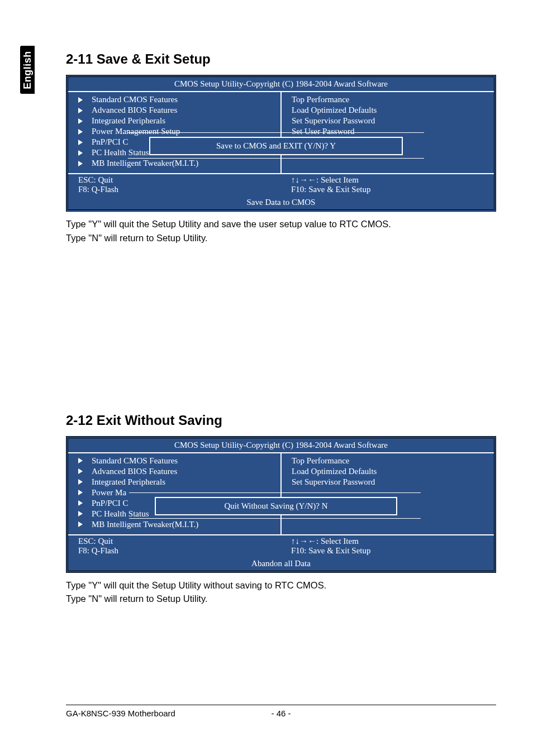 The image size is (533, 756). I want to click on menu-item: Power Management Setup, so click(174, 132).